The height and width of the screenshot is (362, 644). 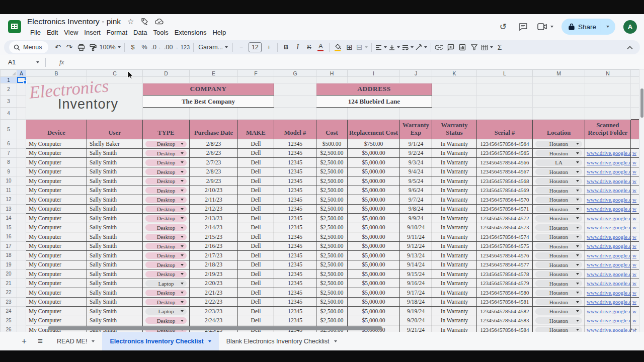 I want to click on cell-purchase-date: 2/13/23, so click(x=214, y=218).